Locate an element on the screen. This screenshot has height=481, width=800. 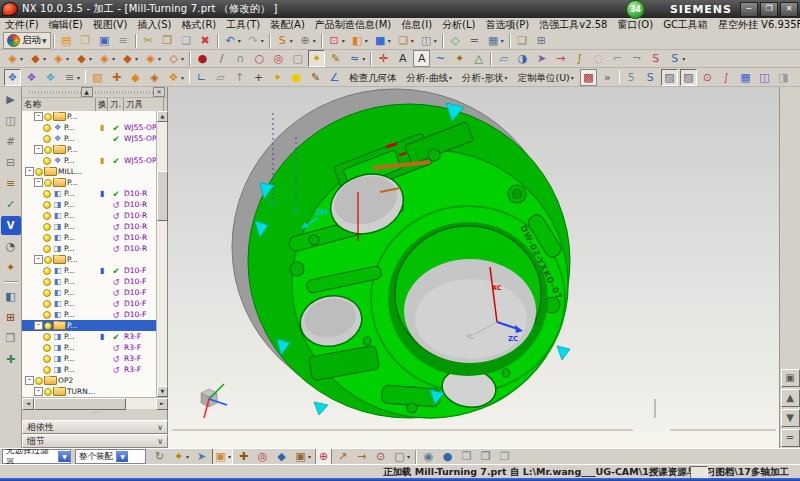
column-header-1: 名称 is located at coordinates (59, 105).